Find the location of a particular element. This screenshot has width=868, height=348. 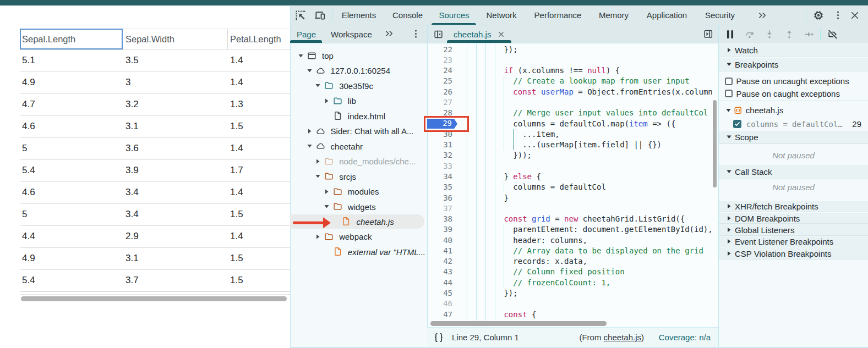

group-expanded-icon is located at coordinates (729, 110).